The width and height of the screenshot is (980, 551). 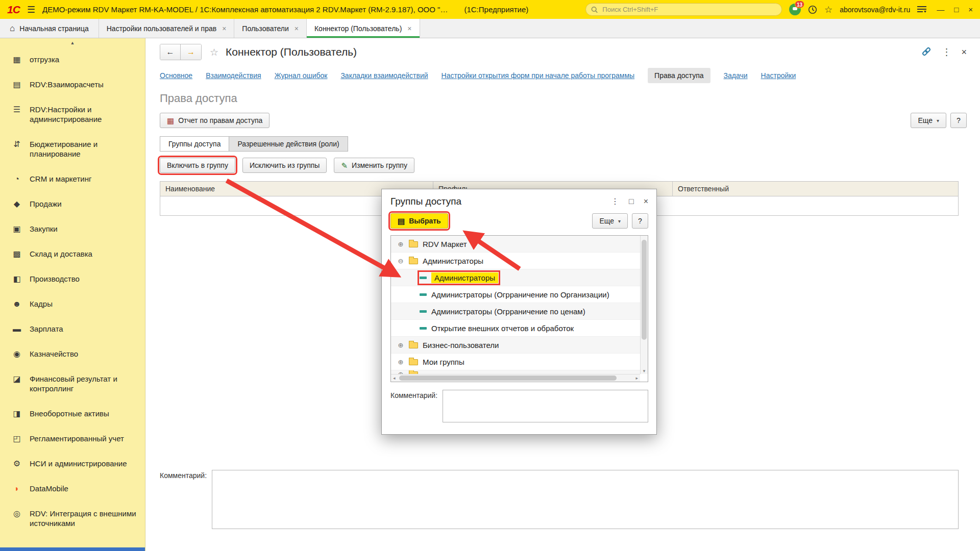 I want to click on sidebar-item-hr: ☻ Кадры, so click(x=72, y=304).